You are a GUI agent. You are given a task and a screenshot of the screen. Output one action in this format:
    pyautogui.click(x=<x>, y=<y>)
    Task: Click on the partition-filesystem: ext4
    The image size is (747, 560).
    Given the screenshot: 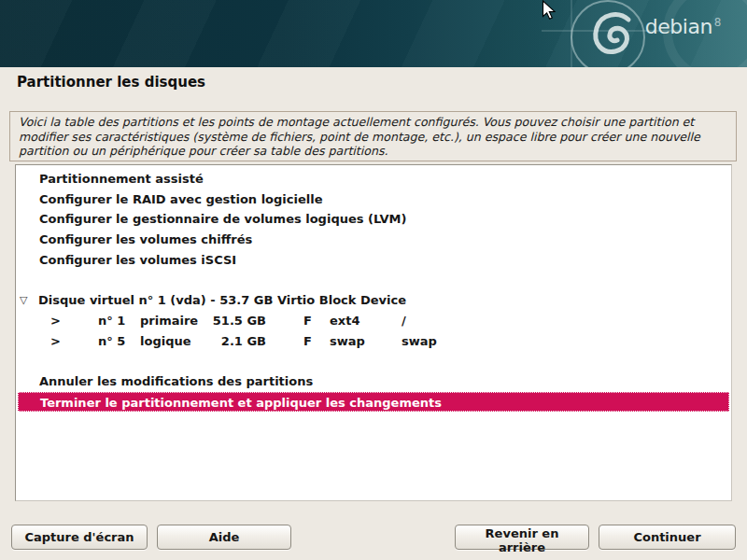 What is the action you would take?
    pyautogui.click(x=345, y=321)
    